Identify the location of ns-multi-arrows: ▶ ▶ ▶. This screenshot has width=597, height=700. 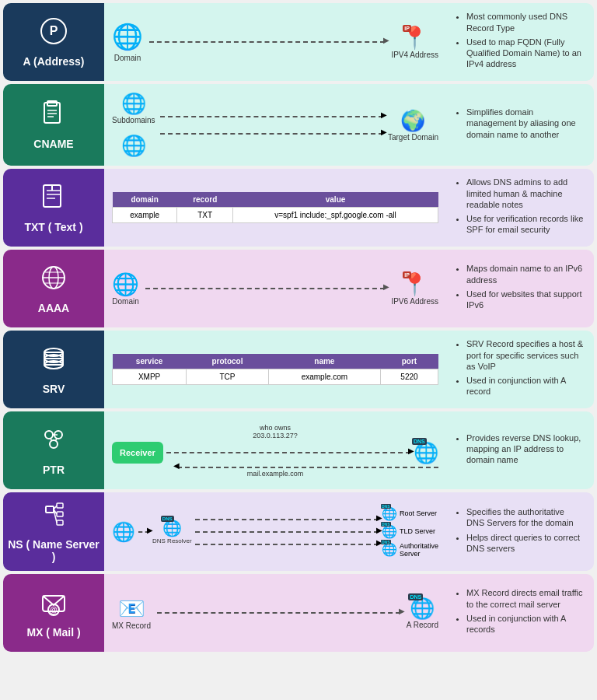
(287, 532).